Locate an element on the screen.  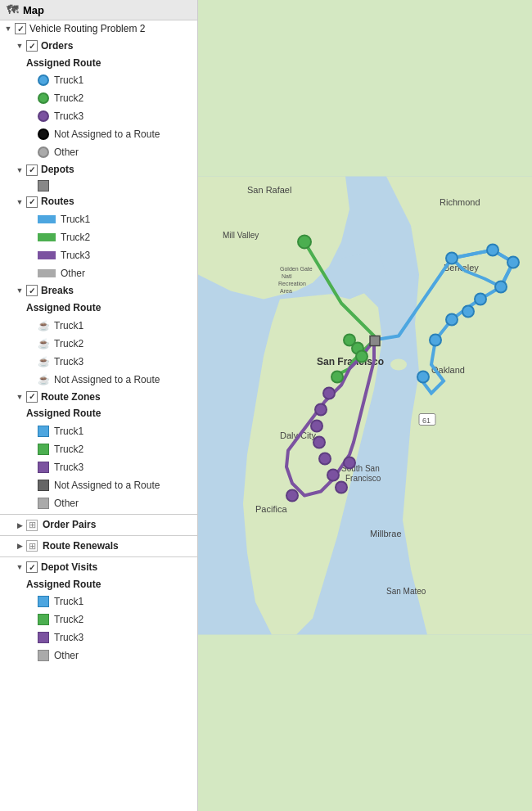
orders-assigned-route-header: Assigned Route is located at coordinates (98, 64).